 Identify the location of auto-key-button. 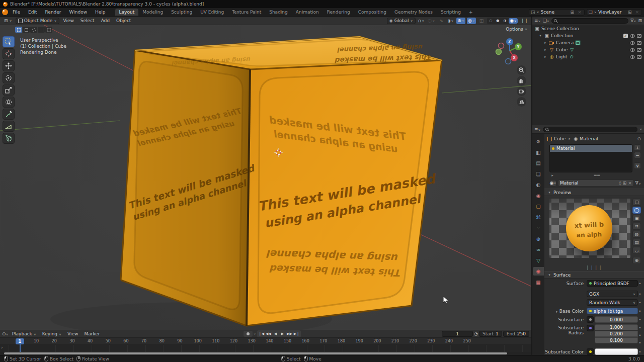
(248, 334).